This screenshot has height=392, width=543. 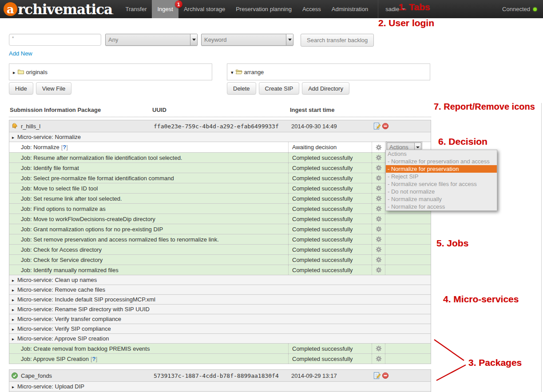 I want to click on microservice-row: Micro-service: Include default SIP proce…, so click(x=220, y=299).